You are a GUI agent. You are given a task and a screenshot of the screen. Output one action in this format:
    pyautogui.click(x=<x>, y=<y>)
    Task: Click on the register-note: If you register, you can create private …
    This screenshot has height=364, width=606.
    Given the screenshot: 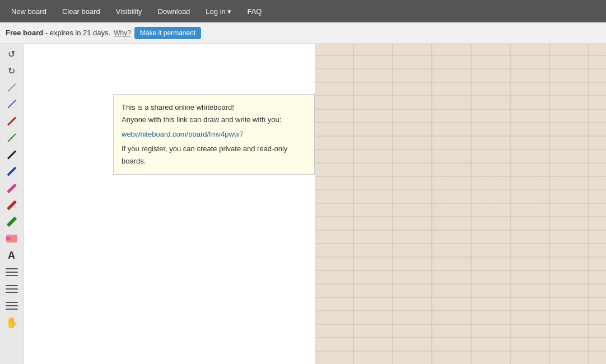 What is the action you would take?
    pyautogui.click(x=204, y=155)
    